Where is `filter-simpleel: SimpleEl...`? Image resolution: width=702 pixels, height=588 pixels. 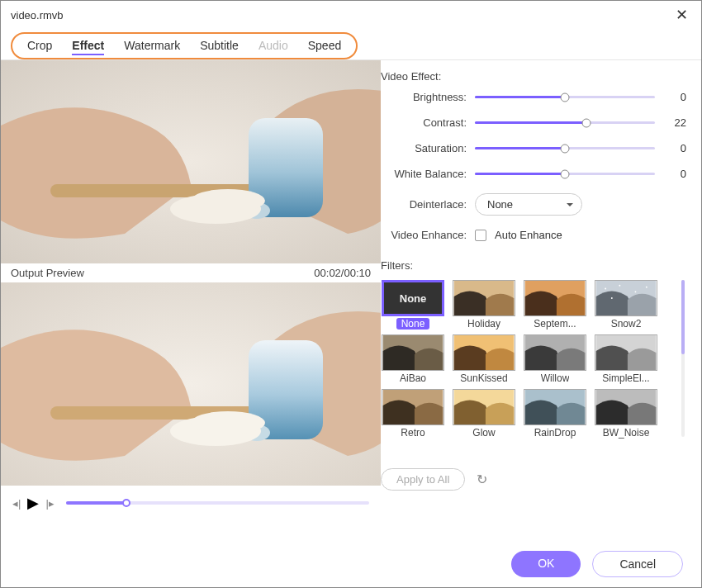 filter-simpleel: SimpleEl... is located at coordinates (626, 359).